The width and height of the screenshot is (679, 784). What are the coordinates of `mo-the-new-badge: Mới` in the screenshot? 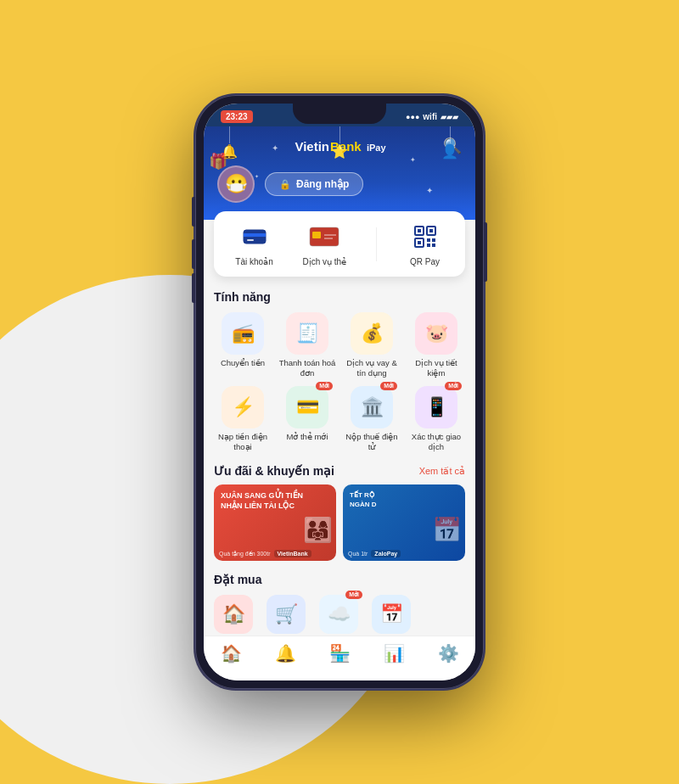 It's located at (324, 386).